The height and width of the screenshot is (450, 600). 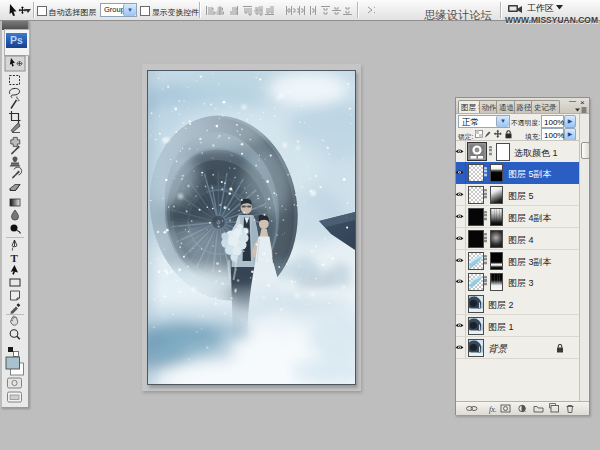 What do you see at coordinates (493, 410) in the screenshot?
I see `svg-text: fx.` at bounding box center [493, 410].